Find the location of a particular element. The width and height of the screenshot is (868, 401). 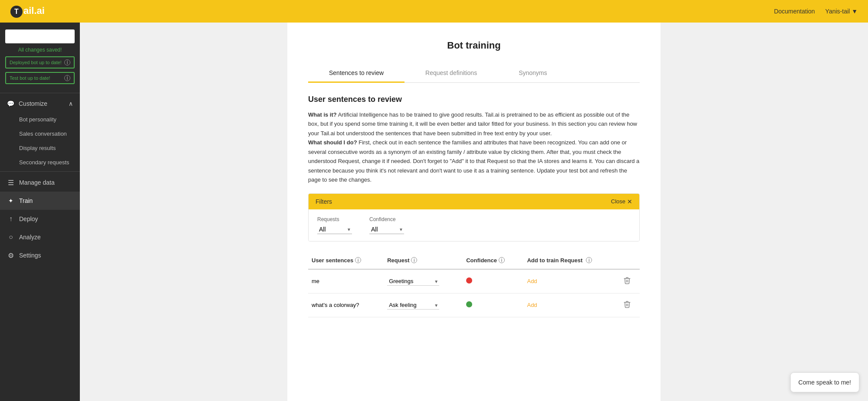

manage-data-label: Manage data is located at coordinates (37, 183).